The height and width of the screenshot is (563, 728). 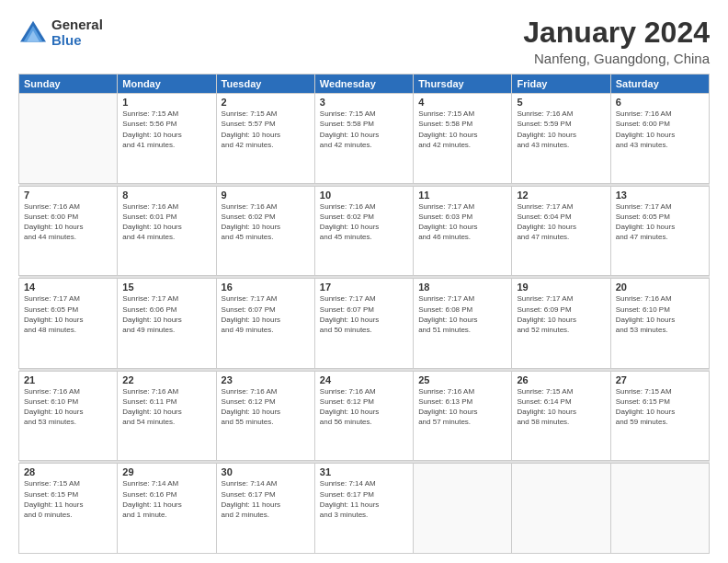 I want to click on day-number: 17, so click(x=364, y=287).